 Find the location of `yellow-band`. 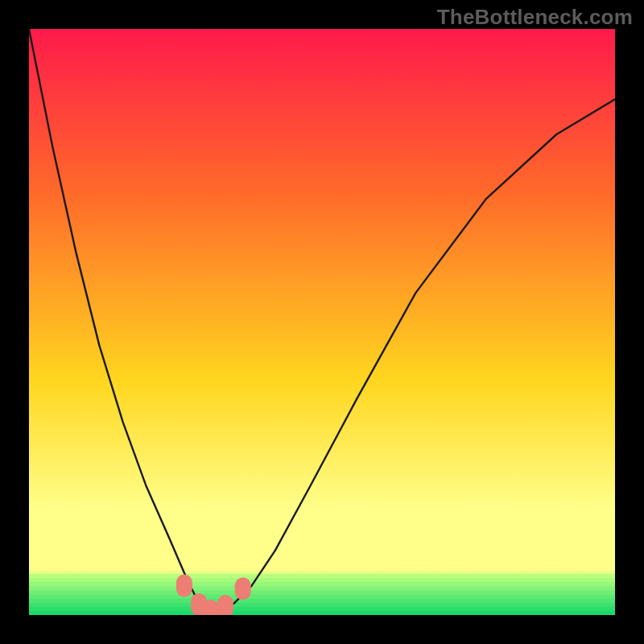

yellow-band is located at coordinates (322, 539).